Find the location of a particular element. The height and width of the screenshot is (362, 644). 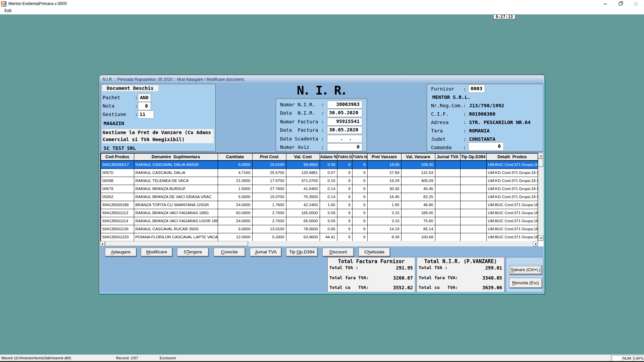

corectie-button: Corectie is located at coordinates (229, 252).